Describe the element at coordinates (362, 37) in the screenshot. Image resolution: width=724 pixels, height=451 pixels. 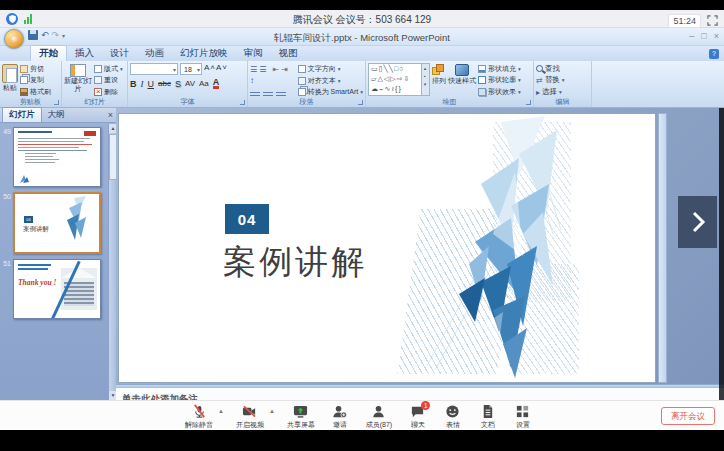
I see `ppt-titlebar: ↶ ↷ ▾ 轧辊车间设计.pptx - Microsoft PowerPoint…` at that location.